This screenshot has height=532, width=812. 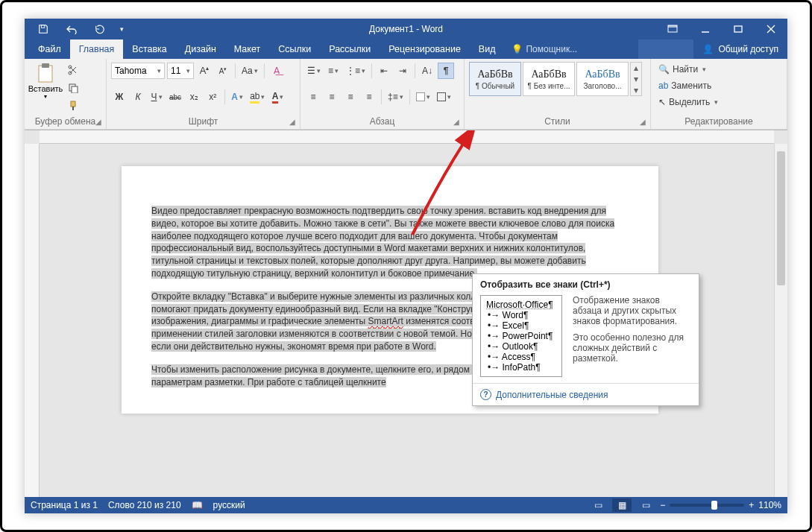 I want to click on zoom-level: 110%, so click(x=769, y=505).